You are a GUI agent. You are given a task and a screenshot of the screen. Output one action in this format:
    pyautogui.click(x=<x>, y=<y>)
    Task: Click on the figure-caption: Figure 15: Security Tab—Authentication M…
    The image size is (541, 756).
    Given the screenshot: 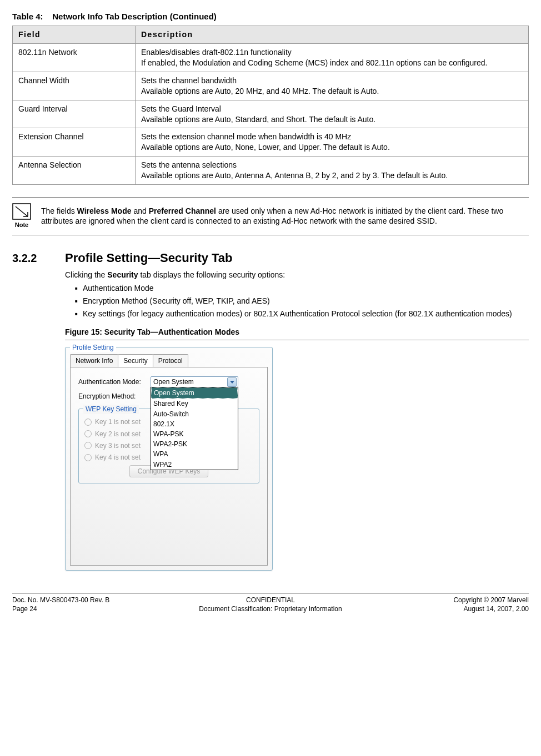 What is the action you would take?
    pyautogui.click(x=297, y=332)
    